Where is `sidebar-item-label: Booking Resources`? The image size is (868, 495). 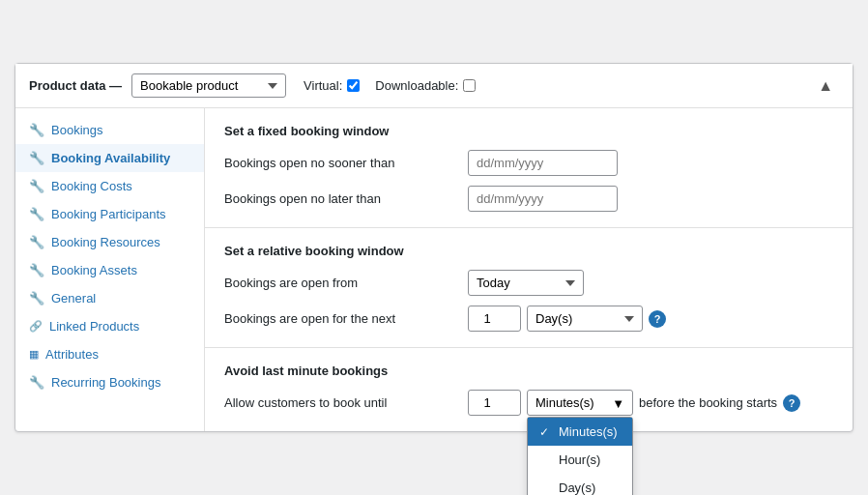
sidebar-item-label: Booking Resources is located at coordinates (106, 242).